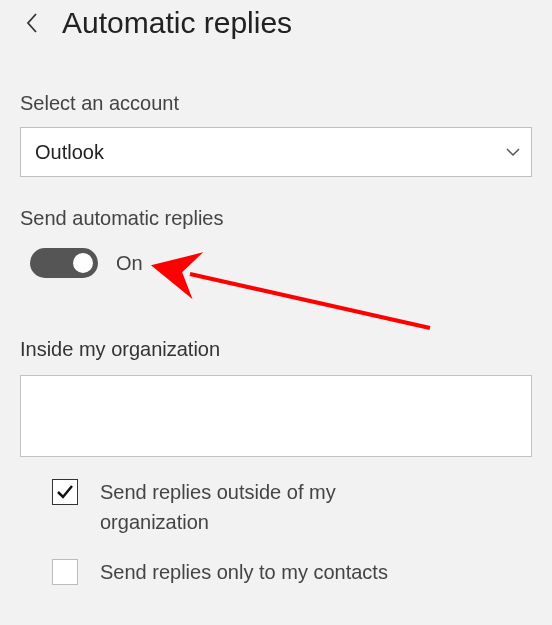  Describe the element at coordinates (32, 23) in the screenshot. I see `chevron-left-icon` at that location.